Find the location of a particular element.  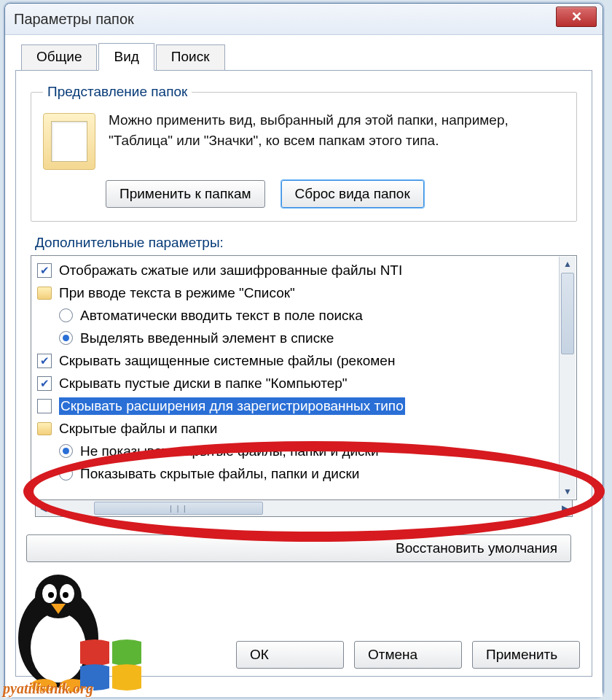

ok-button: ОК is located at coordinates (290, 655).